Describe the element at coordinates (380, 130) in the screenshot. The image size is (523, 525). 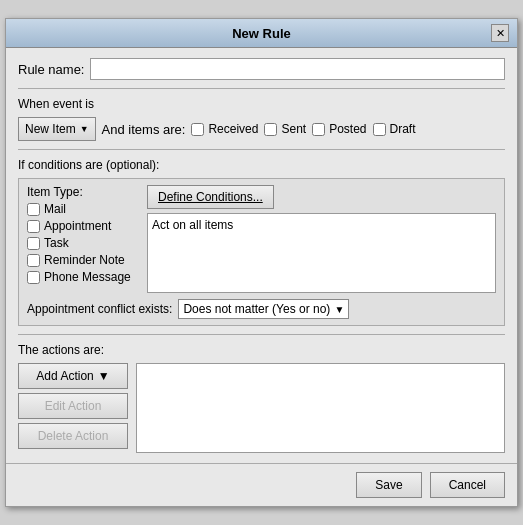
I see `draft-checkbox` at that location.